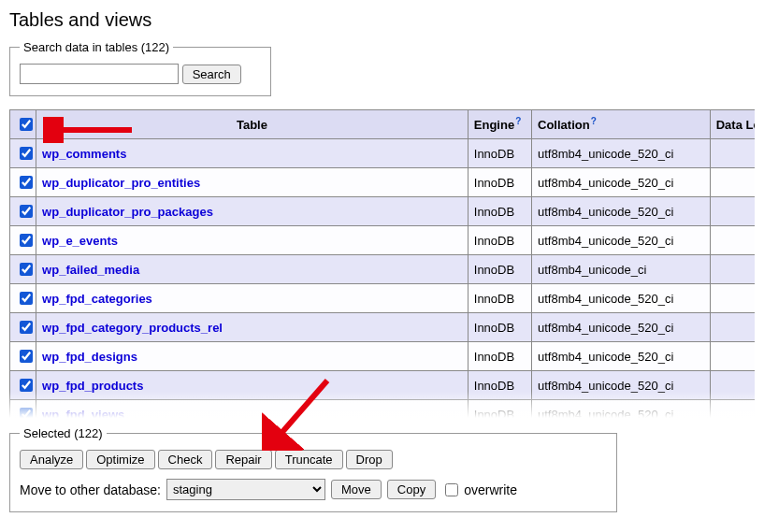 Image resolution: width=764 pixels, height=532 pixels. Describe the element at coordinates (382, 21) in the screenshot. I see `page-title: Tables and views` at that location.